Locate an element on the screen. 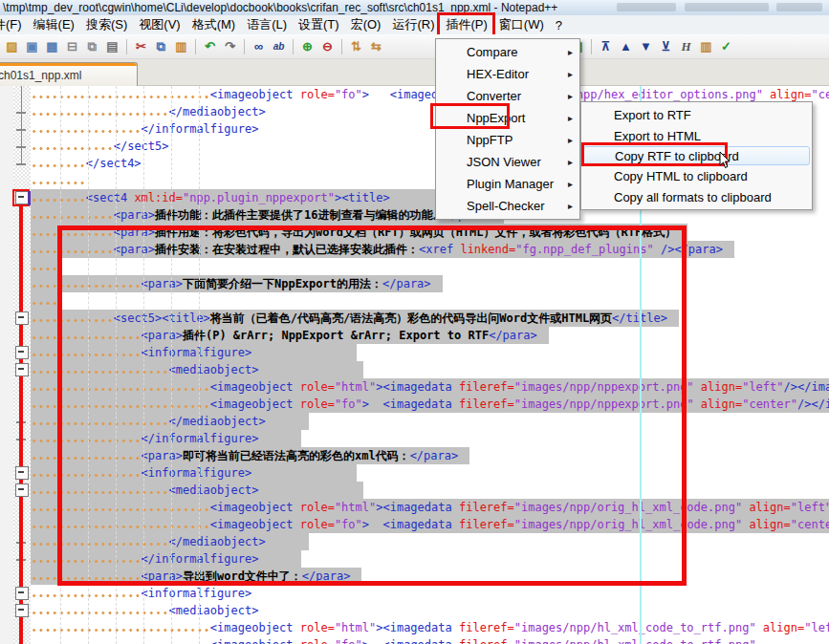 This screenshot has height=644, width=829. nav-next-icon: ▼ is located at coordinates (646, 46).